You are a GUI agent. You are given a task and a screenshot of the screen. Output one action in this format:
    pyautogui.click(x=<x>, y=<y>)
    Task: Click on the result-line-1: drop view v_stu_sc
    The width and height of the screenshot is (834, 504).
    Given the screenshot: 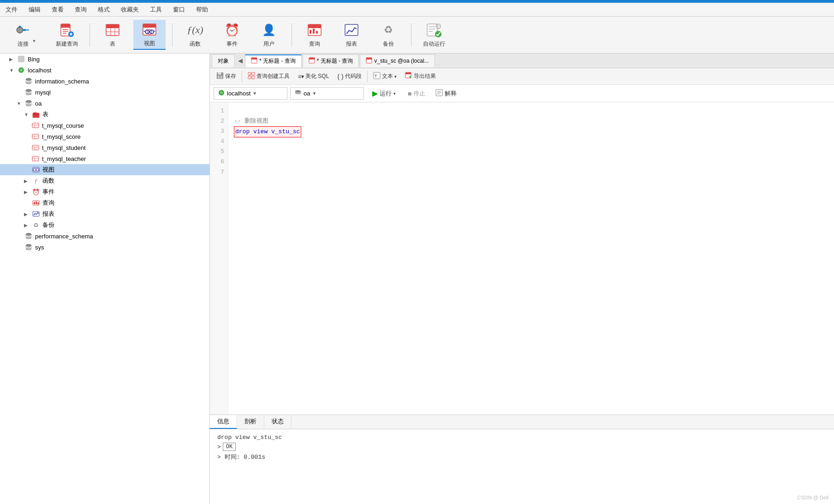 What is the action you would take?
    pyautogui.click(x=522, y=437)
    